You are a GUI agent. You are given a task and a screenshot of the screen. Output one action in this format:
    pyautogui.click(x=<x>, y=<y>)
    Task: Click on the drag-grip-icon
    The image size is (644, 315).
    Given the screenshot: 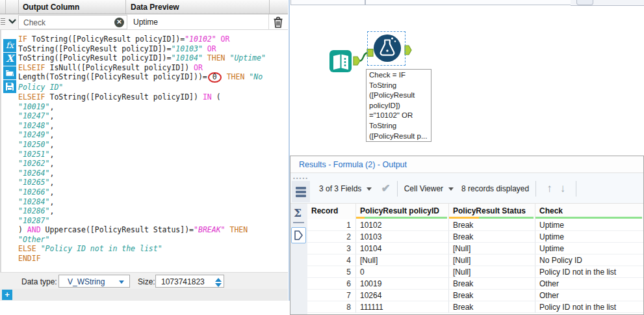 What is the action you would take?
    pyautogui.click(x=3, y=22)
    